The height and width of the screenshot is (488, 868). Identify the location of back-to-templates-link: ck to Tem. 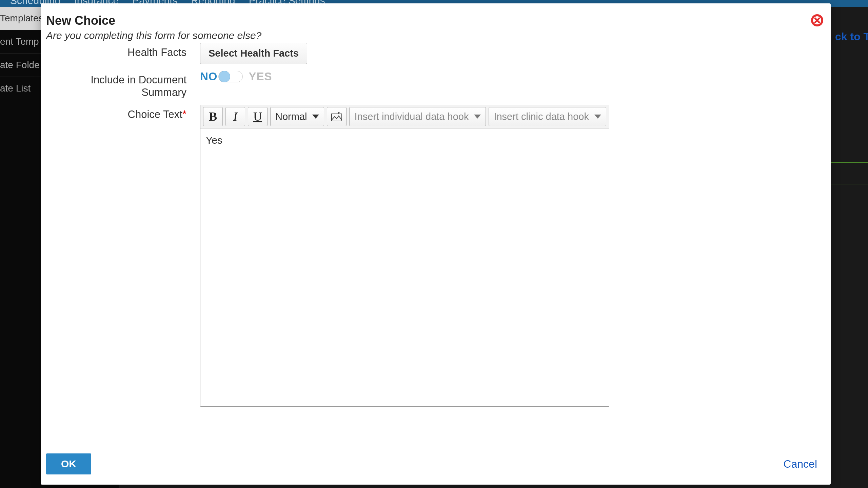
(852, 37).